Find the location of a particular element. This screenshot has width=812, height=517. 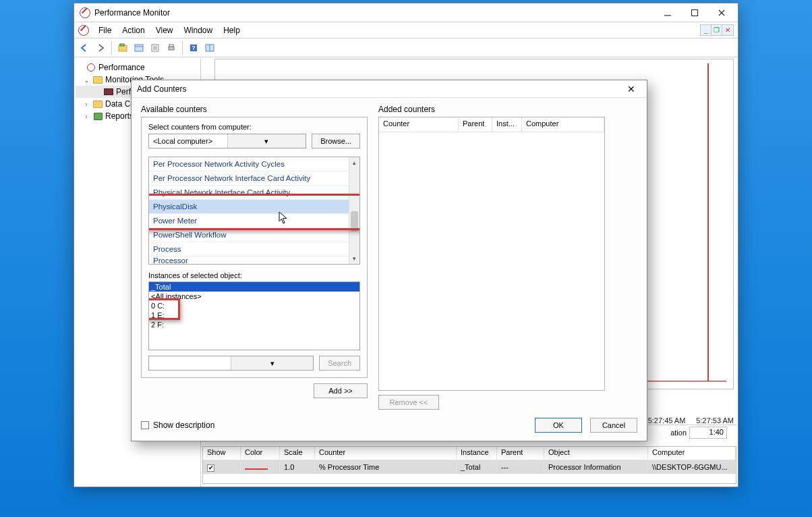

help-button: ? is located at coordinates (194, 48).